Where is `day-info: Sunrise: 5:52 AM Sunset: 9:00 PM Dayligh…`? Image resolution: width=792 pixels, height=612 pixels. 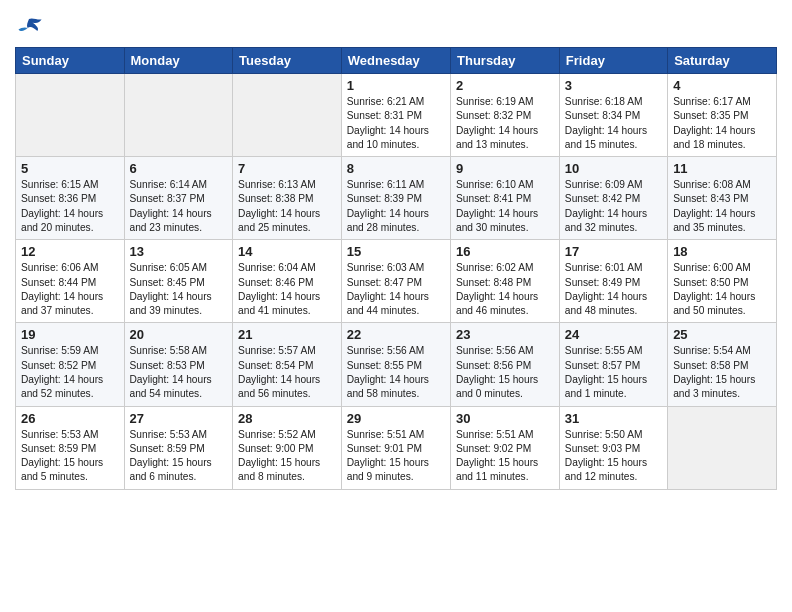 day-info: Sunrise: 5:52 AM Sunset: 9:00 PM Dayligh… is located at coordinates (287, 456).